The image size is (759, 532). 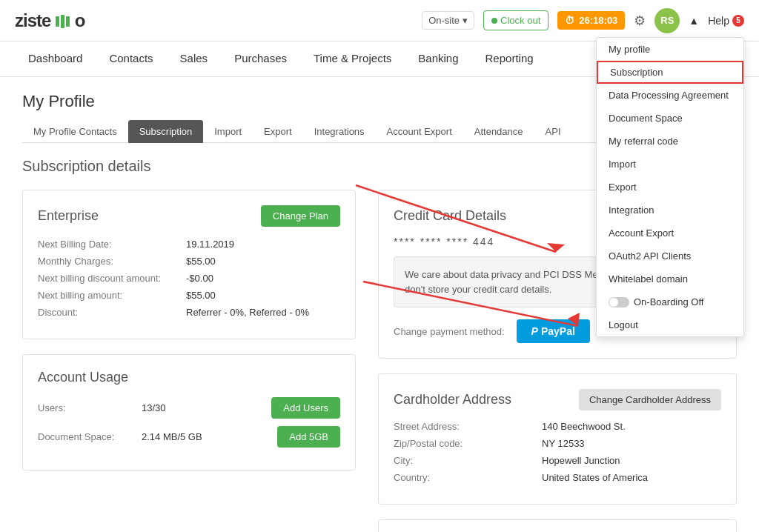 What do you see at coordinates (619, 302) in the screenshot?
I see `onboarding-toggle` at bounding box center [619, 302].